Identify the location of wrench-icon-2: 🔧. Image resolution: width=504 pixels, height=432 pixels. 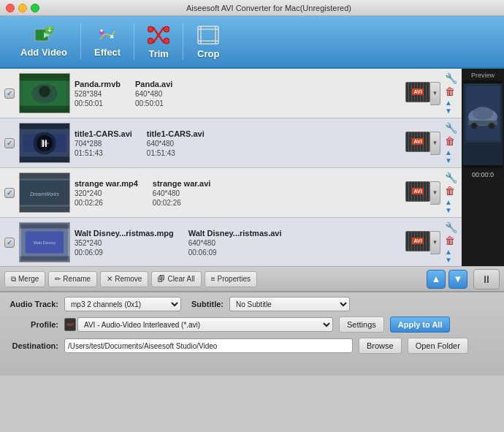
(451, 128).